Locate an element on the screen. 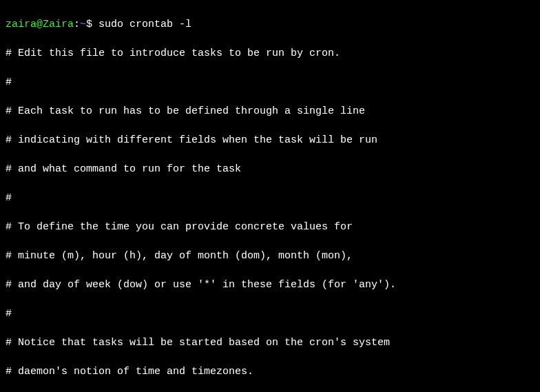  prompt-path: ~ is located at coordinates (83, 25).